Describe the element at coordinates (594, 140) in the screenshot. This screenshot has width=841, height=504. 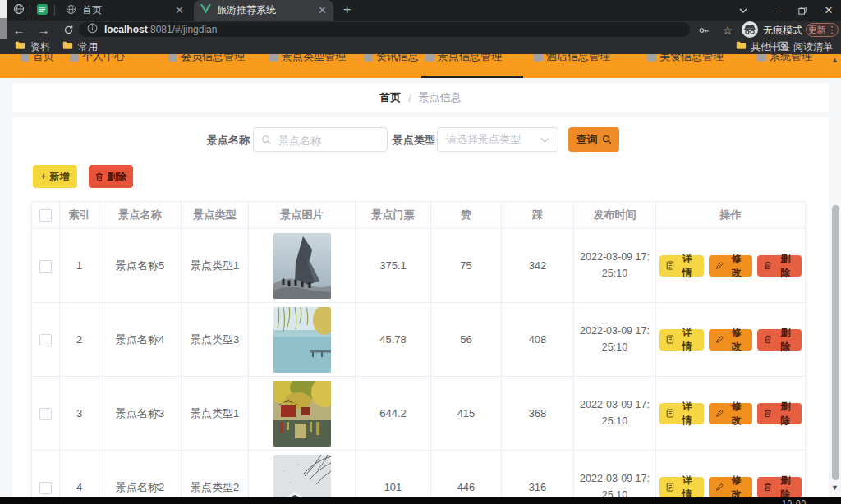
I see `query-button: 查询` at that location.